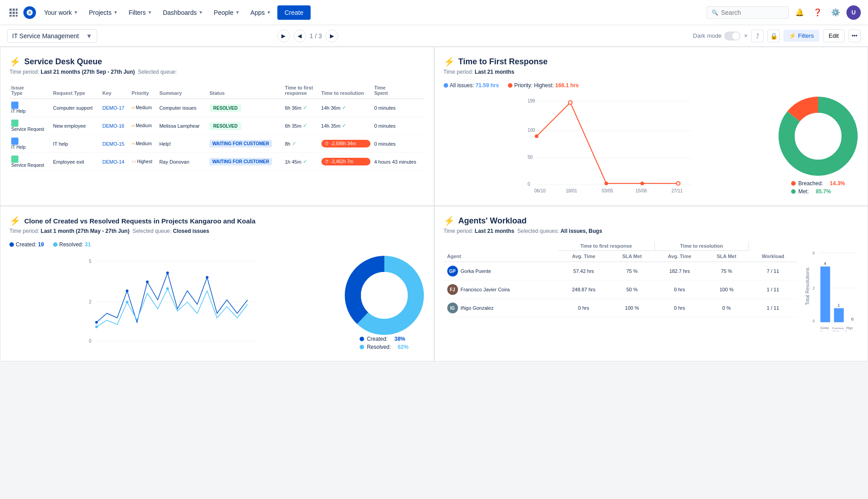 This screenshot has height=499, width=868. I want to click on sla-resolution-cell: 100 %, so click(727, 290).